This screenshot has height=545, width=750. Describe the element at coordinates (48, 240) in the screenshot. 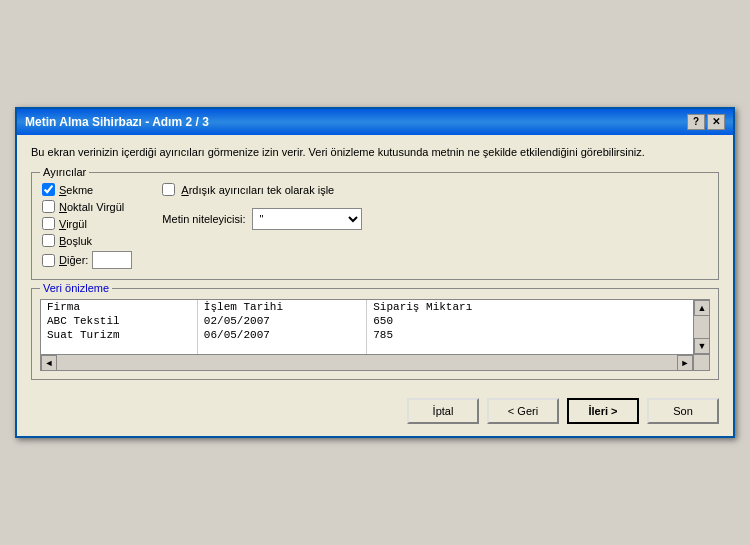

I see `checkbox-bosluk` at that location.